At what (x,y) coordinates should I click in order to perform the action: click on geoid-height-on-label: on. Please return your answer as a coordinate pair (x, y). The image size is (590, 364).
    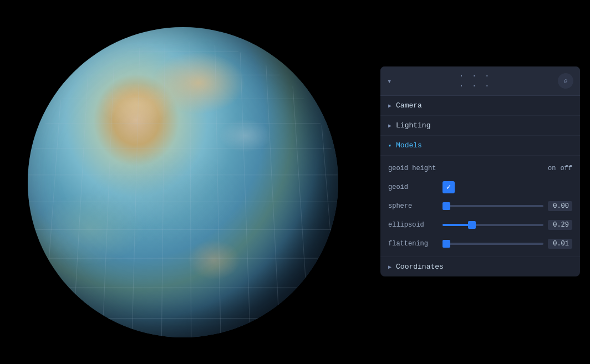
    Looking at the image, I should click on (552, 168).